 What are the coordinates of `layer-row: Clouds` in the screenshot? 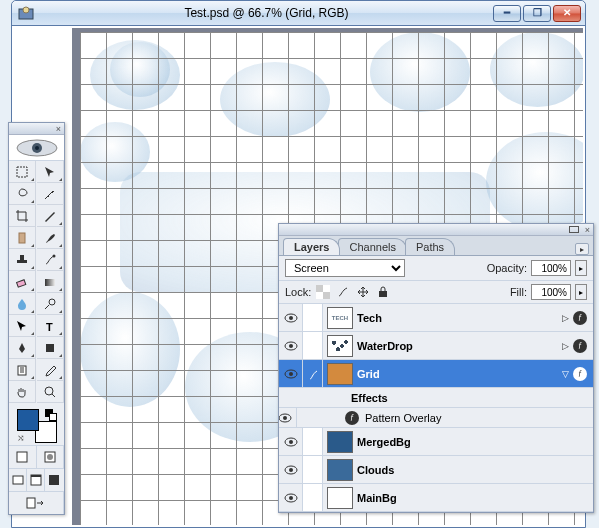 It's located at (436, 470).